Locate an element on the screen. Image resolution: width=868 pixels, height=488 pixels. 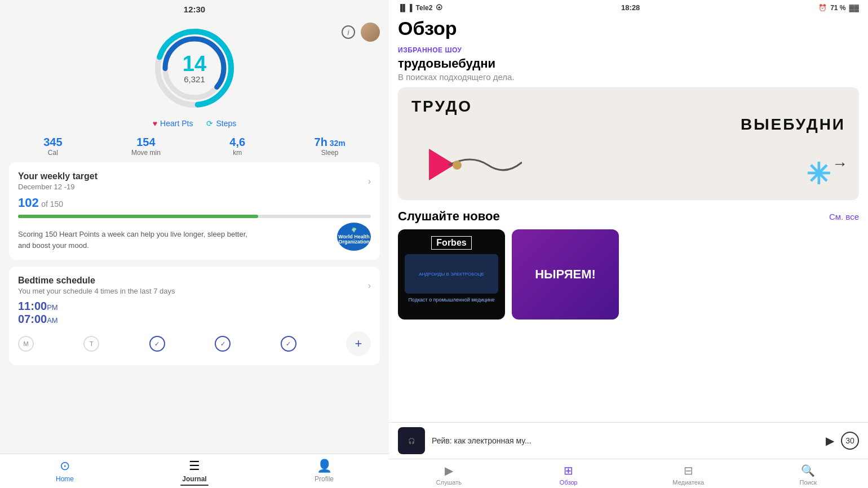
sleep-value: 7h 32m is located at coordinates (330, 142).